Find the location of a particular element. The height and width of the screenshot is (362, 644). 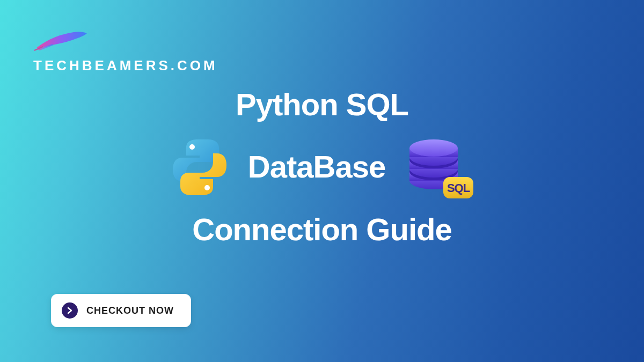

hero-text-3: Connection Guide is located at coordinates (322, 230).